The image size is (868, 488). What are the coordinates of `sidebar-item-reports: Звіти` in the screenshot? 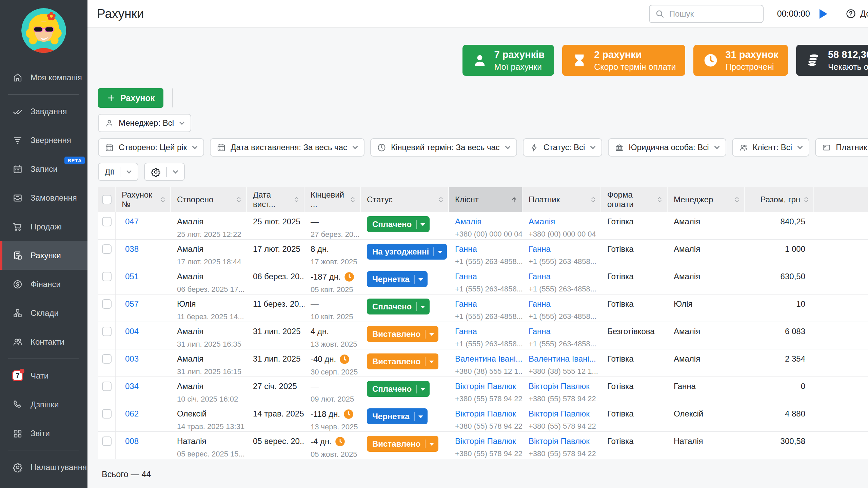 It's located at (44, 433).